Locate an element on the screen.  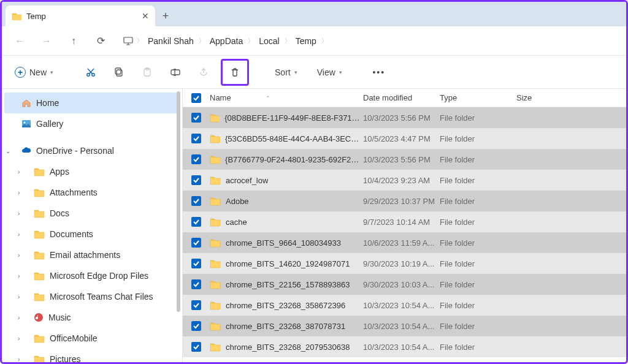
file-name-cell: chrome_BITS_23268_2079530638 is located at coordinates (286, 347).